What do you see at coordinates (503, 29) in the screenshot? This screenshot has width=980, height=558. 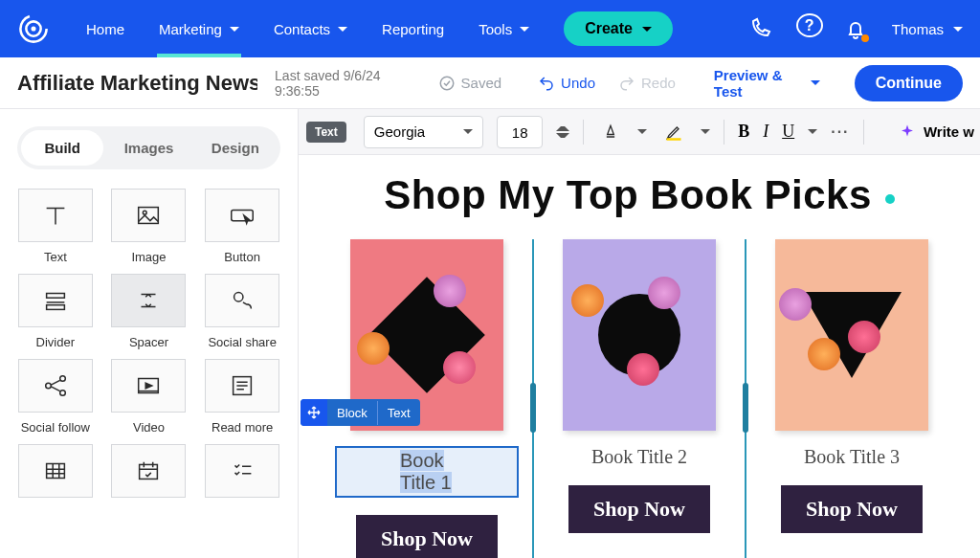 I see `nav-tools: Tools` at bounding box center [503, 29].